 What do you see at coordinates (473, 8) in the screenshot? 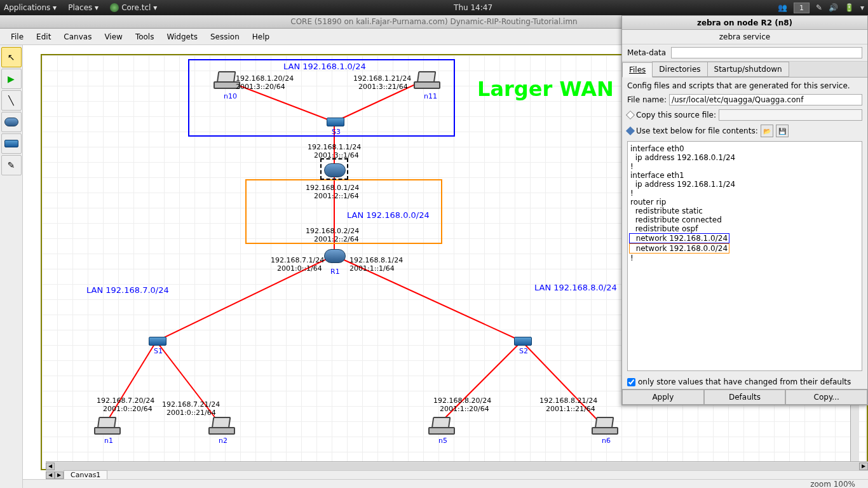
I see `clock: Thu 14:47` at bounding box center [473, 8].